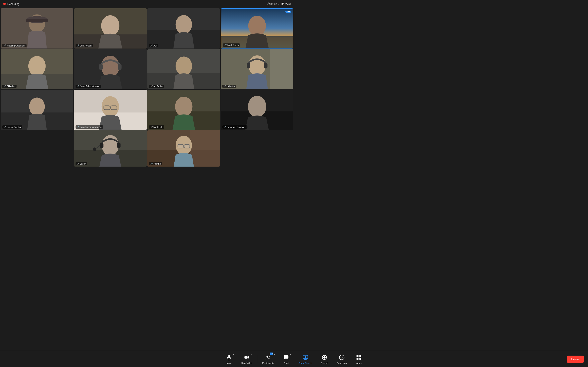 This screenshot has width=588, height=367. I want to click on label-aa: 🎤 A A, so click(154, 46).